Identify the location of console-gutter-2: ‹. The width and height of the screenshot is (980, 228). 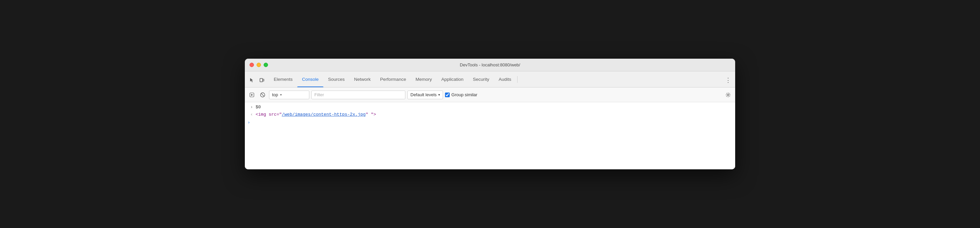
(250, 115).